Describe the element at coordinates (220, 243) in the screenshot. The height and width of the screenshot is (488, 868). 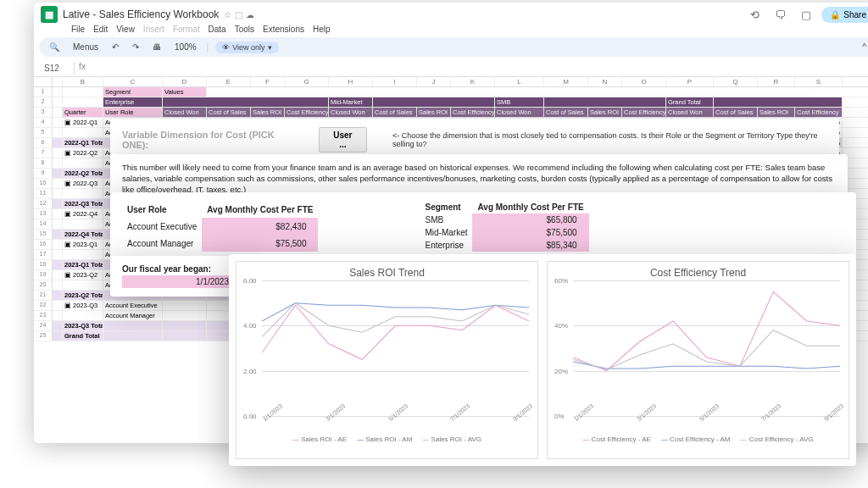
I see `table-row: Account Manager$75,500` at that location.